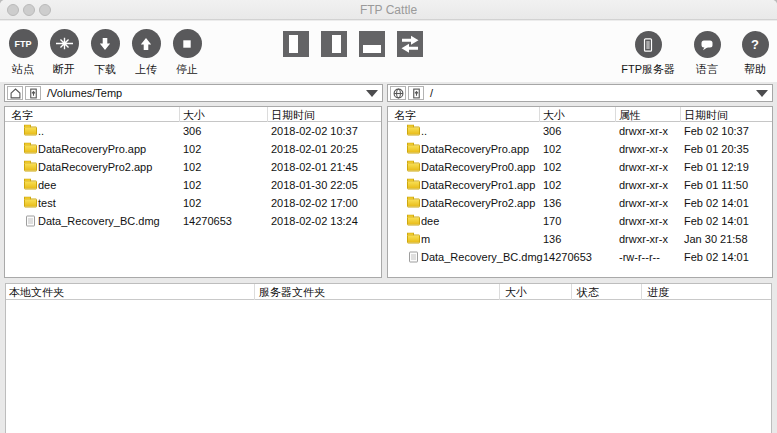 The image size is (777, 433). I want to click on file-name: test, so click(47, 203).